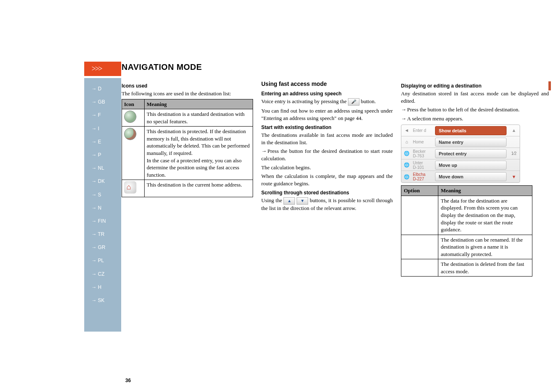 Image resolution: width=555 pixels, height=392 pixels. Describe the element at coordinates (461, 165) in the screenshot. I see `menu-row: 🌐 UnterD-101 Move up` at that location.